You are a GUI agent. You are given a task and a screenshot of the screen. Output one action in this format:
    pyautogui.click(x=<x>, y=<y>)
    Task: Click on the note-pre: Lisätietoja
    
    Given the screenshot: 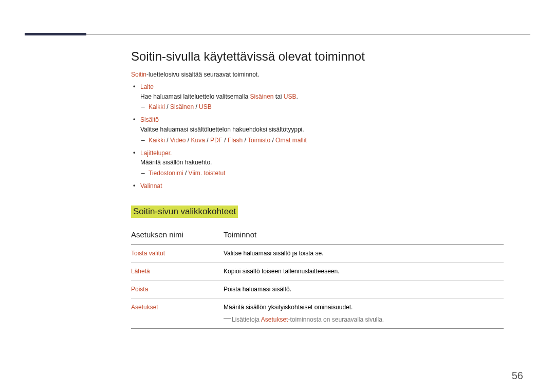 What is the action you would take?
    pyautogui.click(x=247, y=320)
    